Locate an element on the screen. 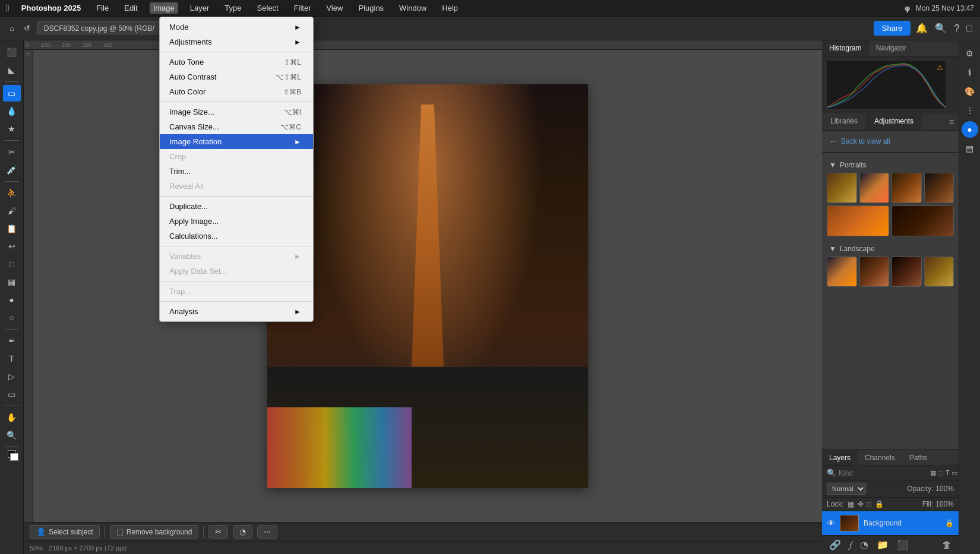 This screenshot has width=980, height=554. shape-tool: ▭ is located at coordinates (12, 394).